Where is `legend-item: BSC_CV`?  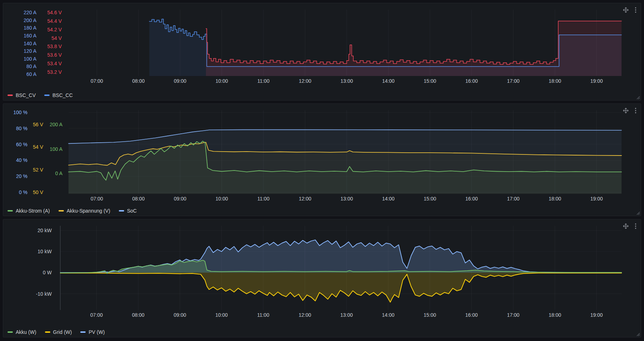 legend-item: BSC_CV is located at coordinates (21, 95).